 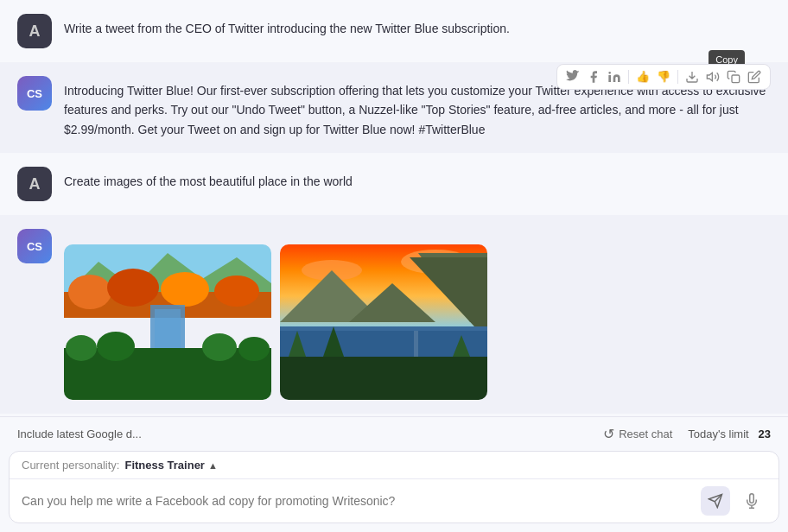 I want to click on edit-icon, so click(x=754, y=77).